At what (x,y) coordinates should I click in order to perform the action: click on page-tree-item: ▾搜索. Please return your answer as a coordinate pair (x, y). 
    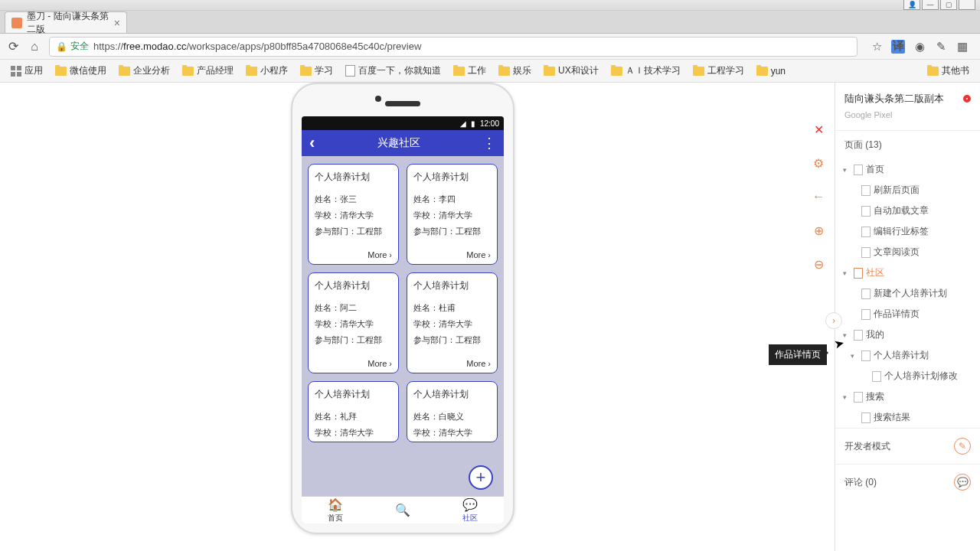
    Looking at the image, I should click on (908, 396).